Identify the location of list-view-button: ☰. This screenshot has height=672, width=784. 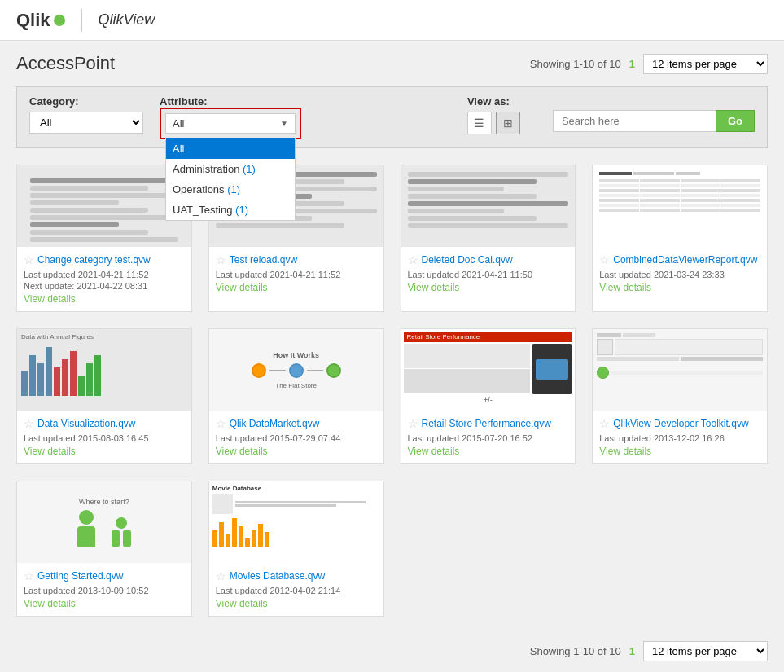
(480, 123).